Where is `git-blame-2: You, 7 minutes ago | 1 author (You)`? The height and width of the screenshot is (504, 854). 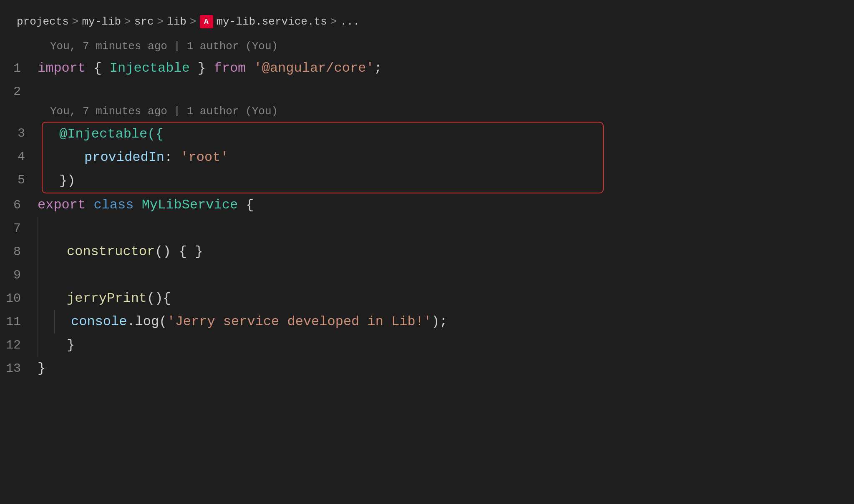 git-blame-2: You, 7 minutes ago | 1 author (You) is located at coordinates (427, 112).